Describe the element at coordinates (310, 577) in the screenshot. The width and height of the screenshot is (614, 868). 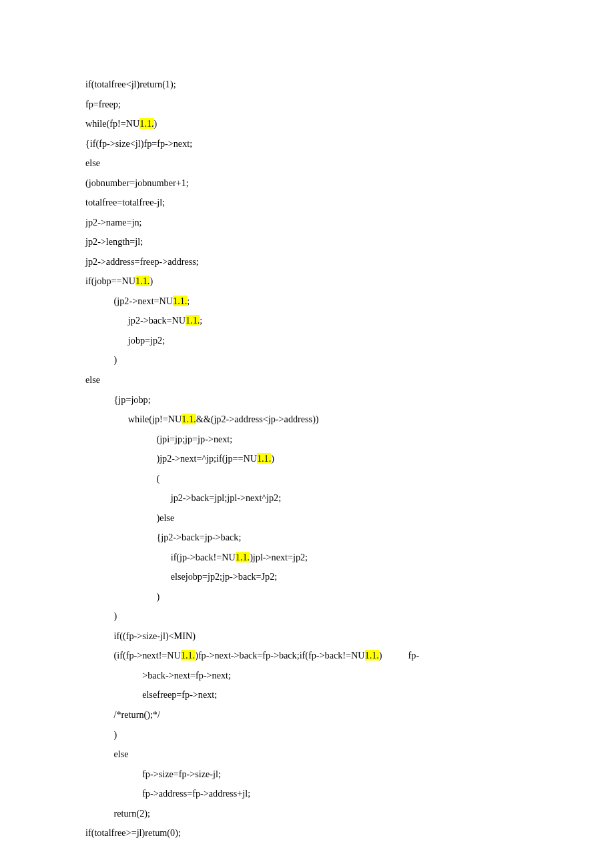
I see `code-line: elsejobp=jp2;jp->back=Jp2;` at that location.